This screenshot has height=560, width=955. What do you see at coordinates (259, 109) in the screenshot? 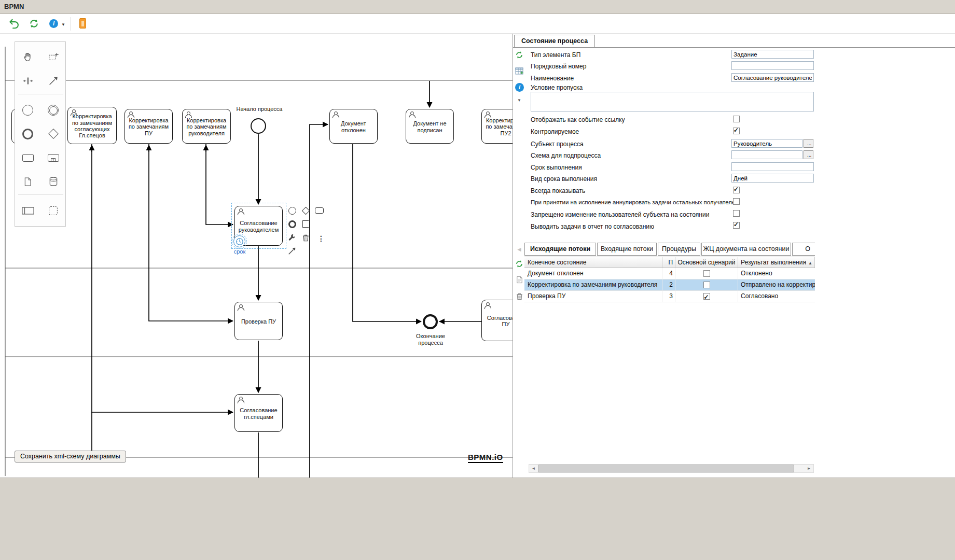
I see `start-event-label: Начало процесса` at bounding box center [259, 109].